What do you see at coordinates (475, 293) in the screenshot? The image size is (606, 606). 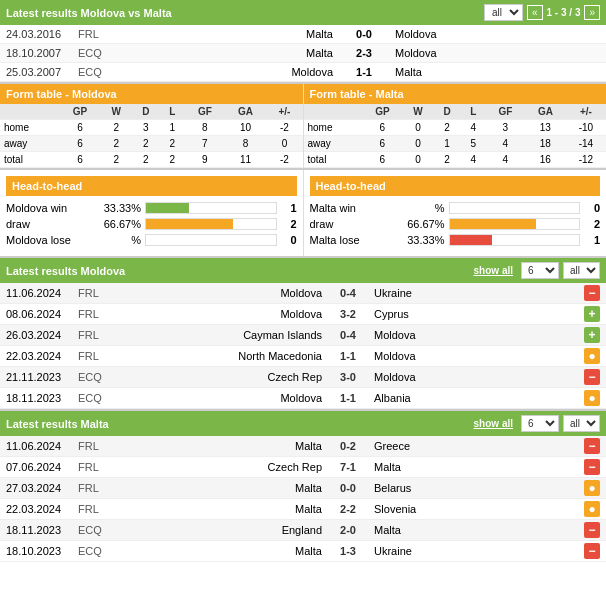 I see `result-away: Ukraine` at bounding box center [475, 293].